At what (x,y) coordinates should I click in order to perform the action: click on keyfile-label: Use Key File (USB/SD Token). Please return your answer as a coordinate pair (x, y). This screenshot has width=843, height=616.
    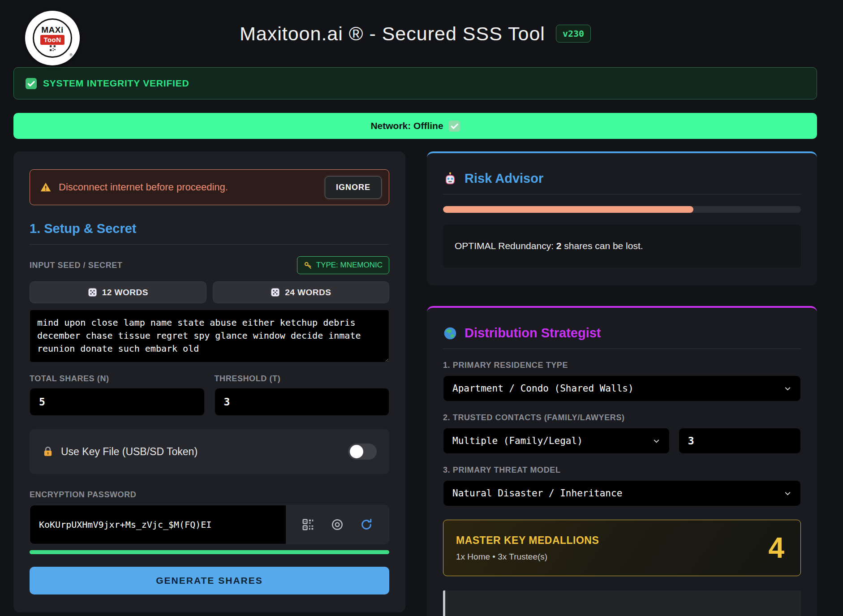
    Looking at the image, I should click on (201, 452).